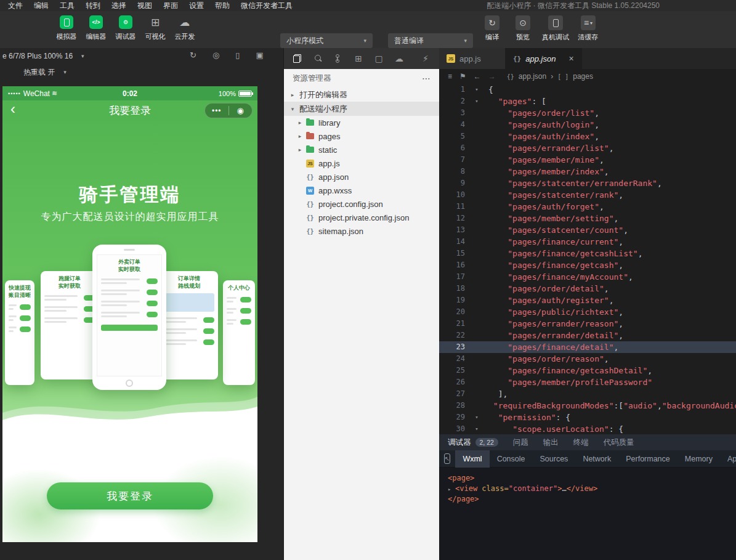  Describe the element at coordinates (426, 59) in the screenshot. I see `plugin-icon: ⚡` at that location.